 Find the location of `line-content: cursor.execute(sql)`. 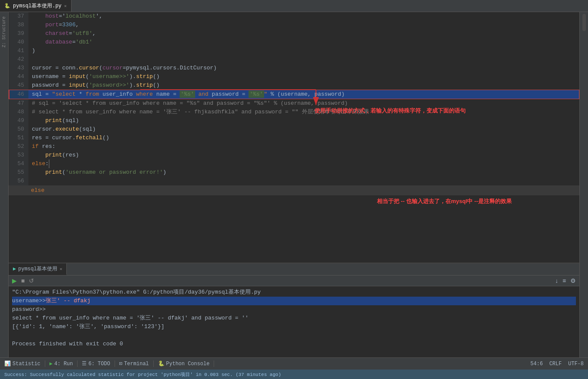

line-content: cursor.execute(sql) is located at coordinates (304, 129).